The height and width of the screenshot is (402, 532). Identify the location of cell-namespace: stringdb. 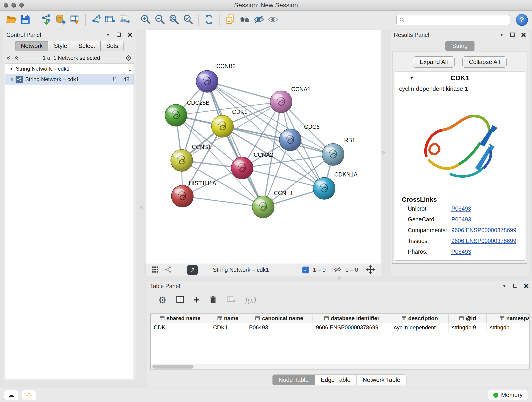
(508, 327).